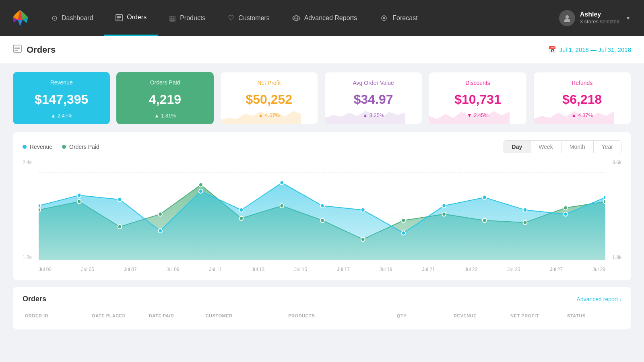 Image resolution: width=644 pixels, height=362 pixels. What do you see at coordinates (374, 83) in the screenshot?
I see `stat-avg-label: Avg Order Value` at bounding box center [374, 83].